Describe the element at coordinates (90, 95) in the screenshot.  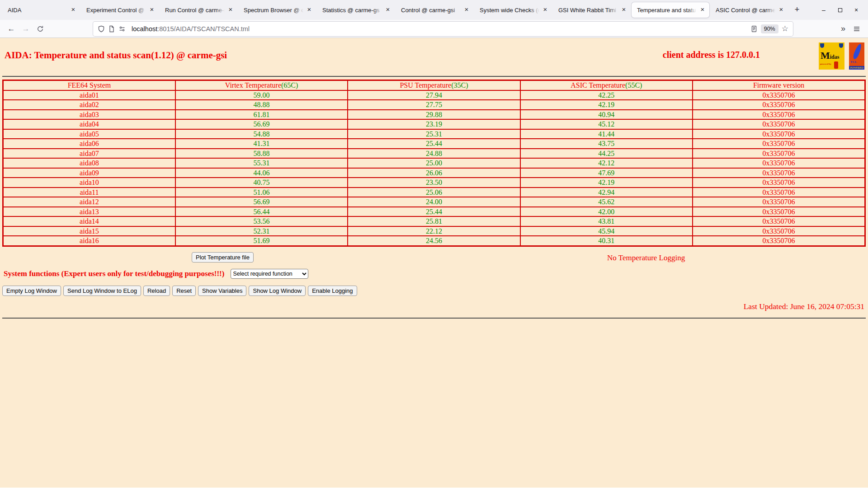
I see `fee64-name-cell: aida01` at that location.